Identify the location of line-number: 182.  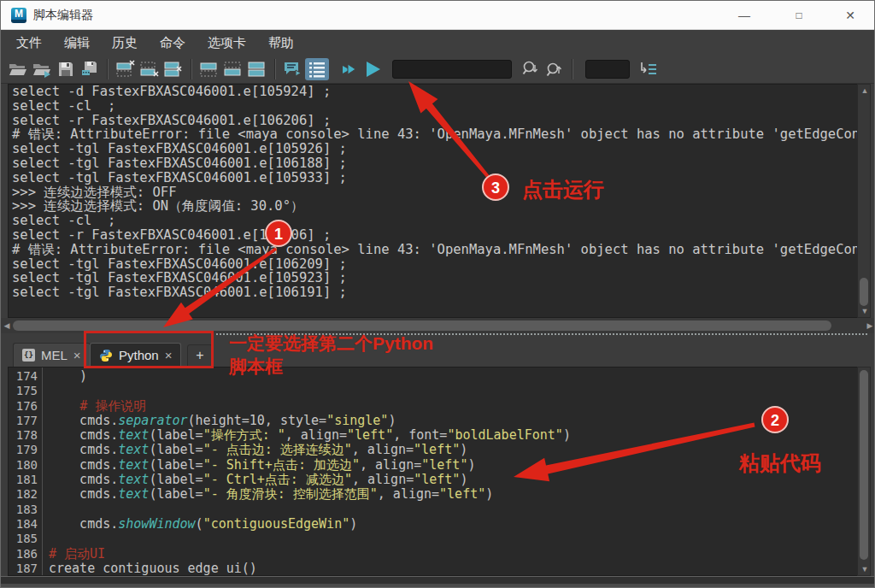
(26, 494).